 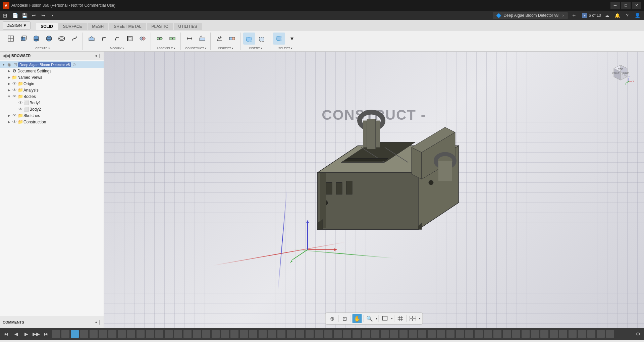 I want to click on tab-plastic: PLASTIC, so click(x=160, y=26).